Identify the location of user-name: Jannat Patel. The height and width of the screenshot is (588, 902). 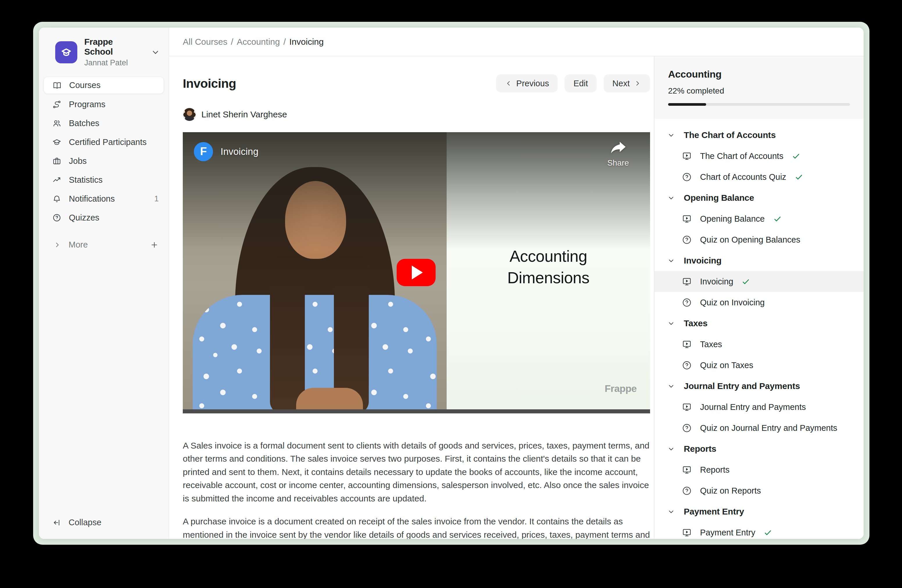
(114, 63).